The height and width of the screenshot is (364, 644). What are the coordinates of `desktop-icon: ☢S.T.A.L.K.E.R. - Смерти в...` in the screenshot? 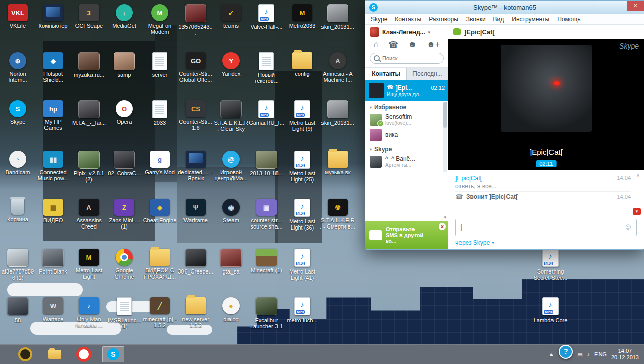 It's located at (338, 214).